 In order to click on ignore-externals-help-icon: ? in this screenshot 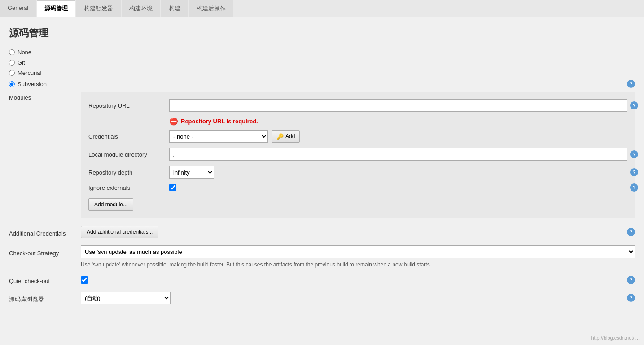, I will do `click(634, 188)`.